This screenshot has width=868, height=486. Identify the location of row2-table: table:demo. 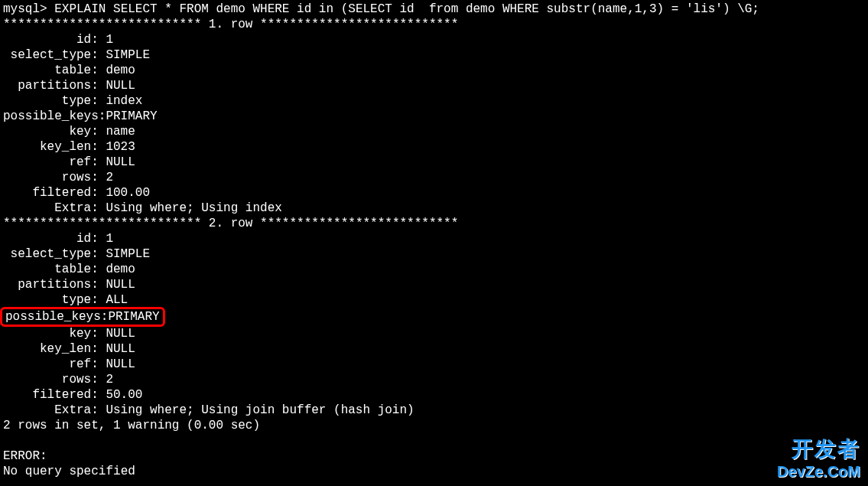
(434, 269).